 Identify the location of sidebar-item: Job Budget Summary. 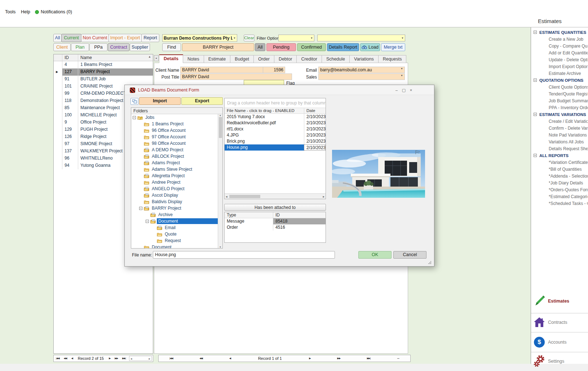
(560, 101).